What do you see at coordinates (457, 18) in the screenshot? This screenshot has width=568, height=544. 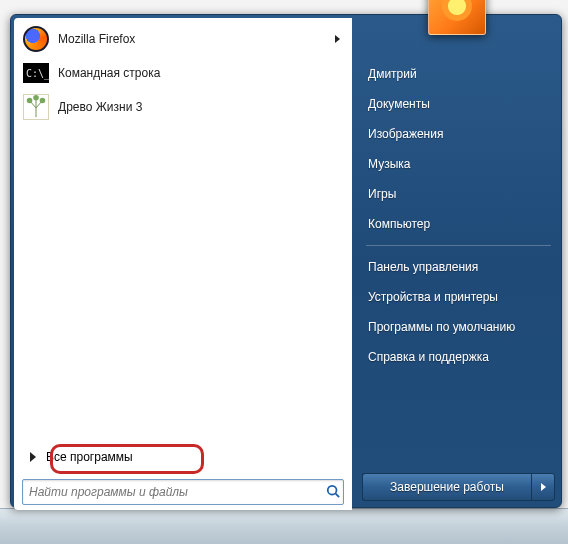 I see `user-avatar` at bounding box center [457, 18].